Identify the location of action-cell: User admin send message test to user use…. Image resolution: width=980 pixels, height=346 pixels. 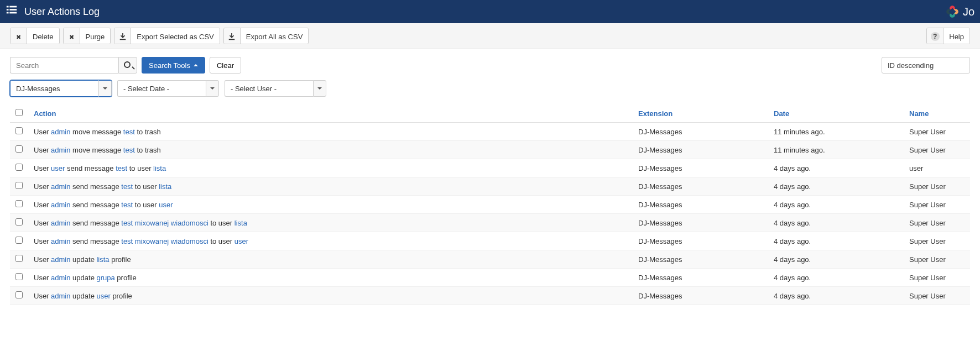
(331, 205).